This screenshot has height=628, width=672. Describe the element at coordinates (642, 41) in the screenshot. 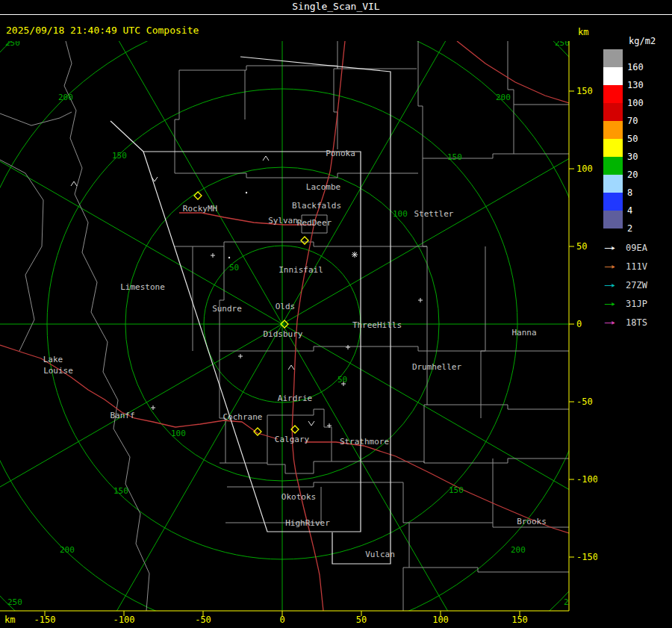

I see `scale-unit-label: kg/m2` at that location.